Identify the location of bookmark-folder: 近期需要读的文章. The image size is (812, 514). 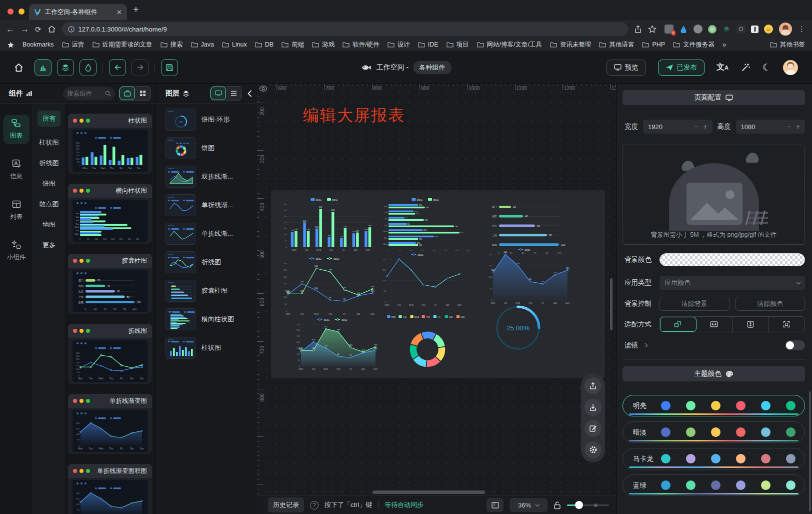
(122, 45).